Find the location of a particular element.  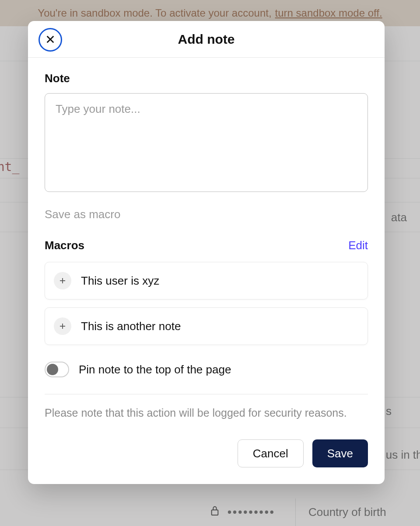

modal-title: Add note is located at coordinates (206, 39).